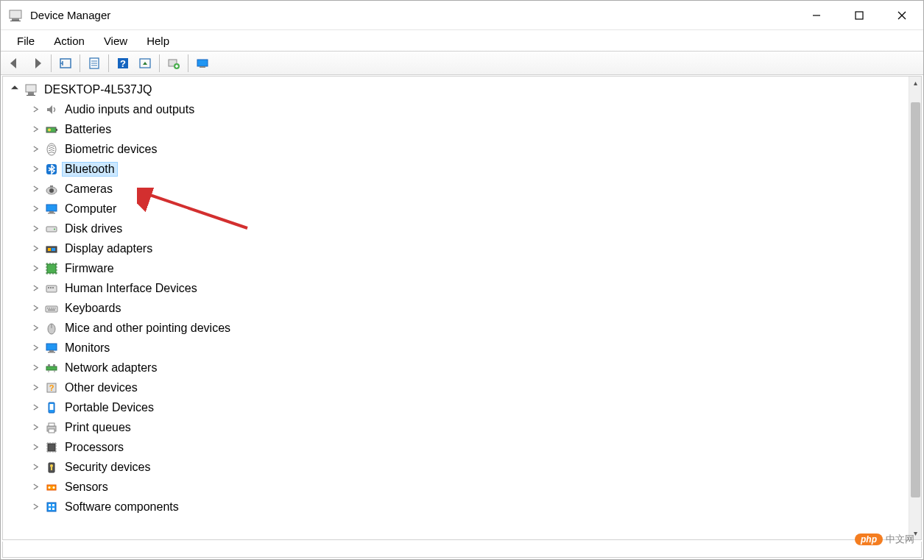 Image resolution: width=924 pixels, height=560 pixels. What do you see at coordinates (202, 63) in the screenshot?
I see `devices-by-connection-button` at bounding box center [202, 63].